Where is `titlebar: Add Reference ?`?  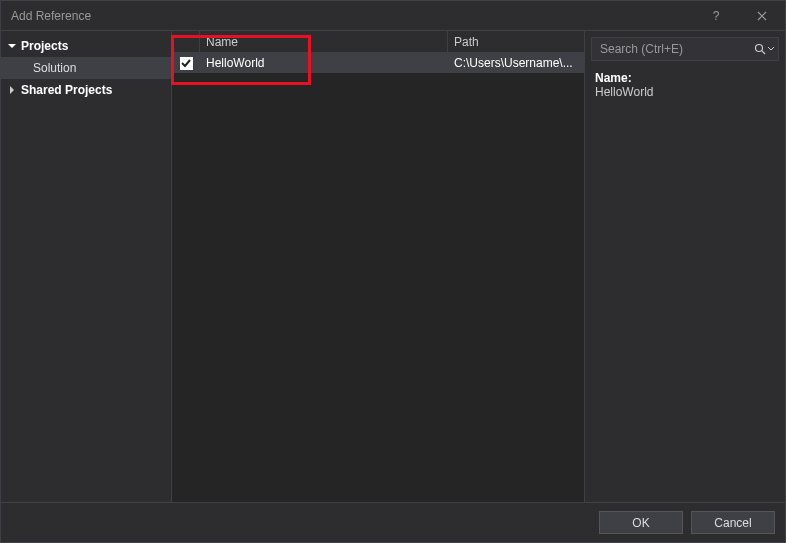
titlebar: Add Reference ? is located at coordinates (393, 16).